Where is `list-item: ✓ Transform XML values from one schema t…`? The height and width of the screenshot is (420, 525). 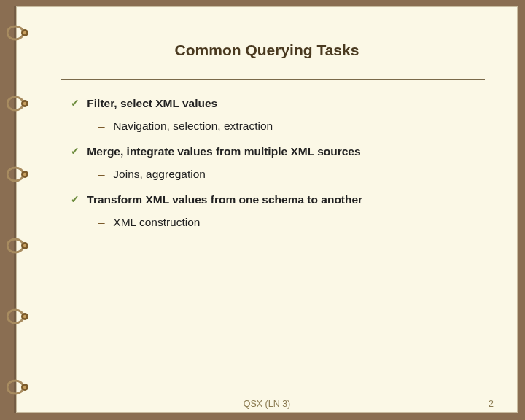 list-item: ✓ Transform XML values from one schema t… is located at coordinates (278, 200).